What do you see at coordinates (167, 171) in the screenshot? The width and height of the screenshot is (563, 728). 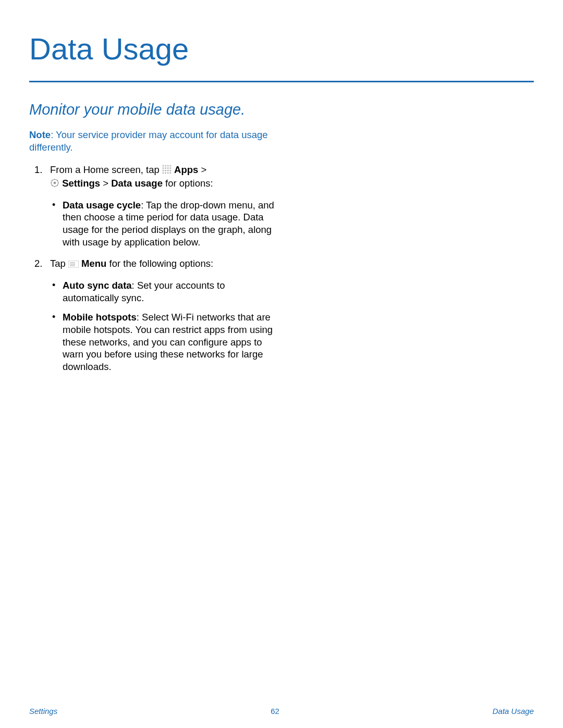 I see `apps-grid-icon` at bounding box center [167, 171].